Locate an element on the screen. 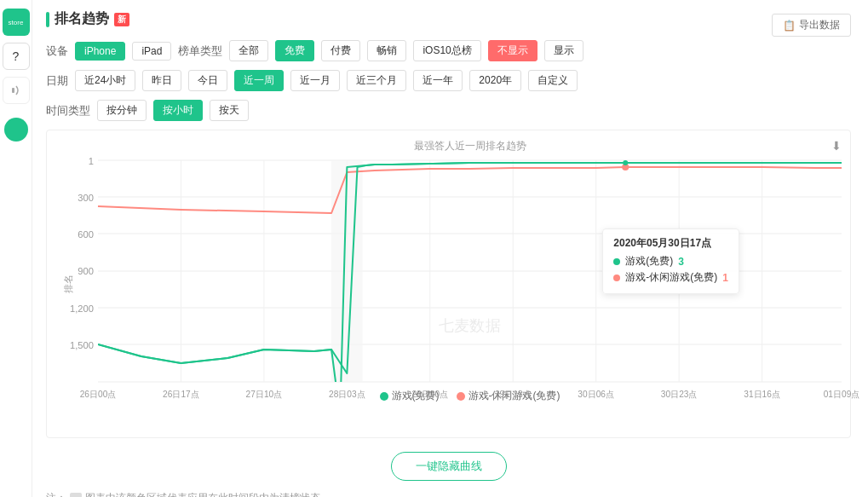 The image size is (868, 497). svg-text: 1,200 is located at coordinates (82, 309).